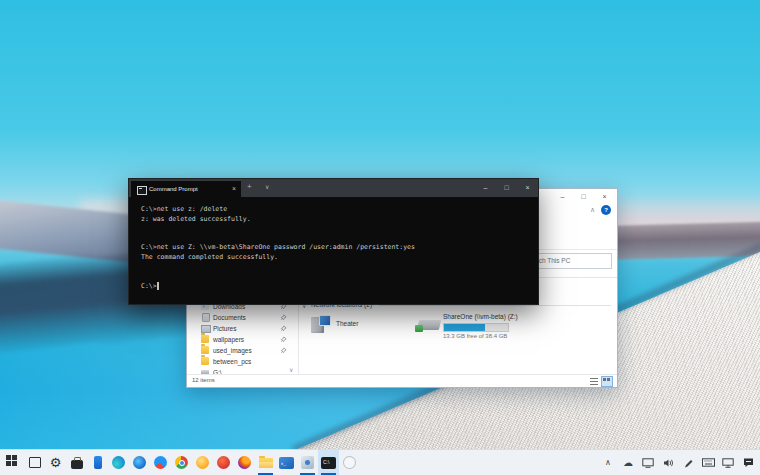  I want to click on vault-app-button, so click(76, 462).